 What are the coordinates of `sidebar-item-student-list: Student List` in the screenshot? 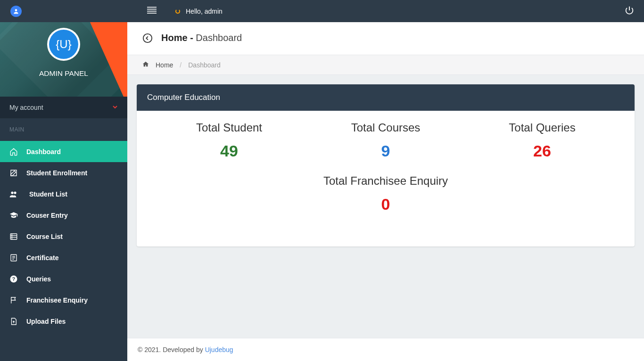 It's located at (64, 194).